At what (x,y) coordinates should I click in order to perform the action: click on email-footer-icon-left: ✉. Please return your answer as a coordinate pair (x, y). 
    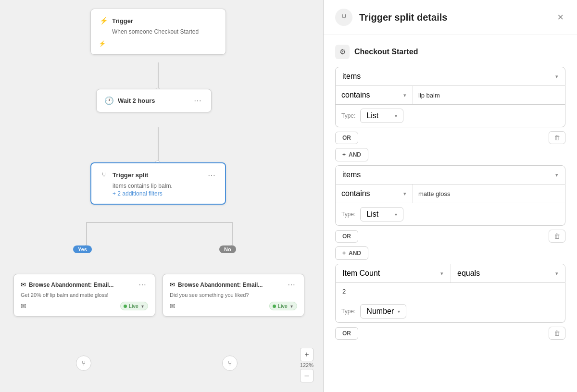
    Looking at the image, I should click on (24, 306).